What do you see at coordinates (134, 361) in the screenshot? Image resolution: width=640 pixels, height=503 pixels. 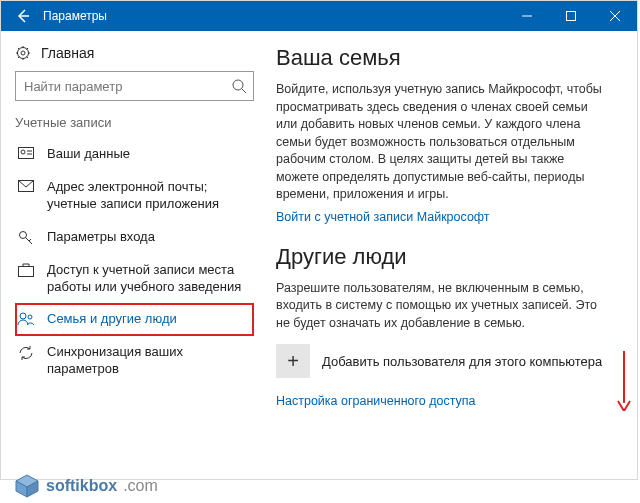 I see `nav-item-sync: Синхронизация ваших параметров` at bounding box center [134, 361].